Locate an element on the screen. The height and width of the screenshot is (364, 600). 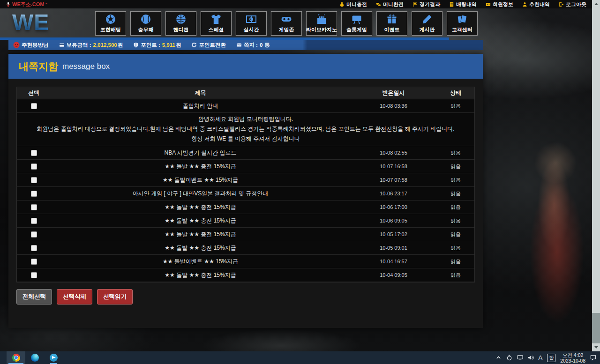
topbar-menu-money-charge: 머니충전 is located at coordinates (353, 5).